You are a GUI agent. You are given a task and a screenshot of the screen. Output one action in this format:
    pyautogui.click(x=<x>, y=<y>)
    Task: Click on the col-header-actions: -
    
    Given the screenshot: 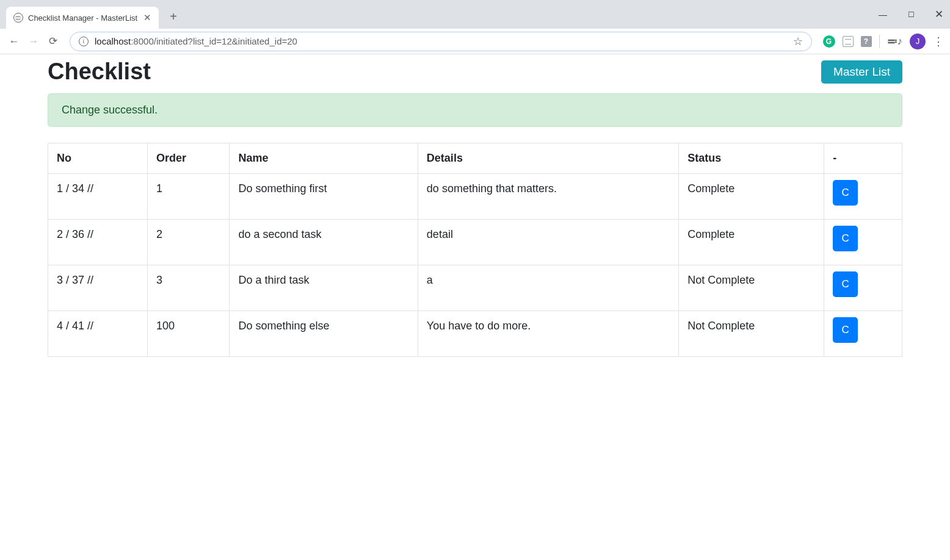 What is the action you would take?
    pyautogui.click(x=863, y=159)
    